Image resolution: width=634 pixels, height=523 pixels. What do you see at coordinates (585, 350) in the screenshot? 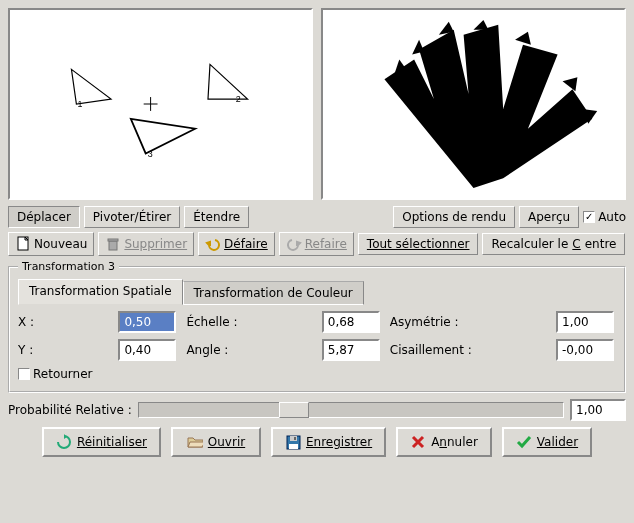
I see `shear-input: -0,00` at bounding box center [585, 350].